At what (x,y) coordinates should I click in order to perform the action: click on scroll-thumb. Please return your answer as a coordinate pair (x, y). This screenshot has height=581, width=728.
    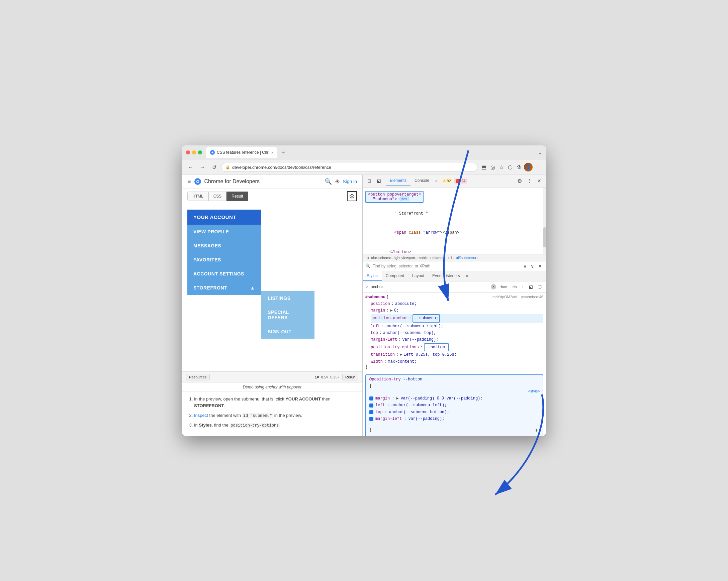
    Looking at the image, I should click on (545, 238).